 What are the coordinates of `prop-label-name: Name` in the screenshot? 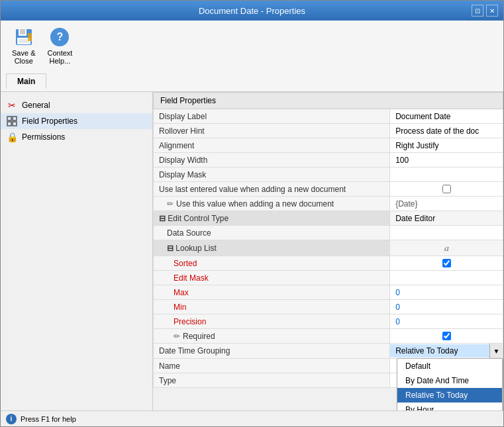 It's located at (272, 366).